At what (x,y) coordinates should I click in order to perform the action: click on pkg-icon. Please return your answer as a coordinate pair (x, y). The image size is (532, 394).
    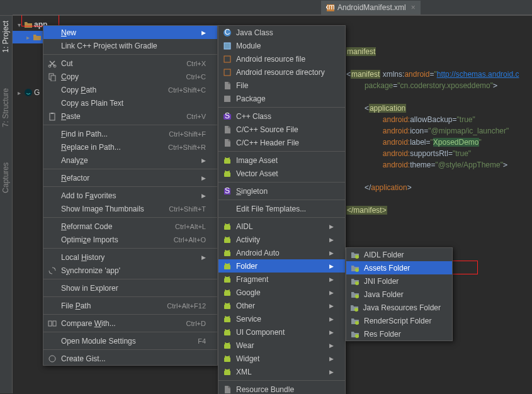
    Looking at the image, I should click on (227, 99).